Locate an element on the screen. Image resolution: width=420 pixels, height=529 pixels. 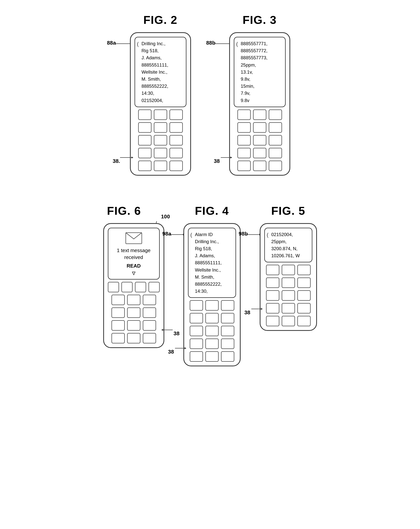
fig6-phone: 1 text messagereceived READ ▽ is located at coordinates (134, 286).